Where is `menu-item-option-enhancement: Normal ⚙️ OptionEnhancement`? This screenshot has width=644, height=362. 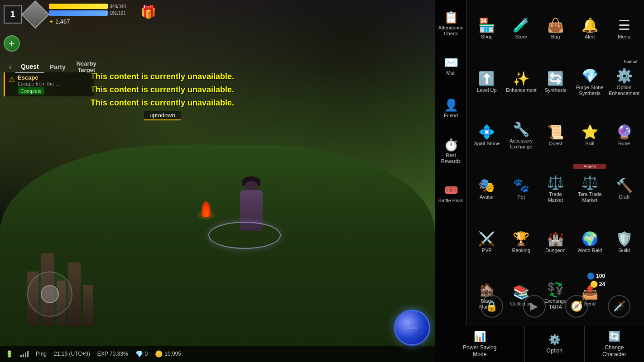 menu-item-option-enhancement: Normal ⚙️ OptionEnhancement is located at coordinates (624, 83).